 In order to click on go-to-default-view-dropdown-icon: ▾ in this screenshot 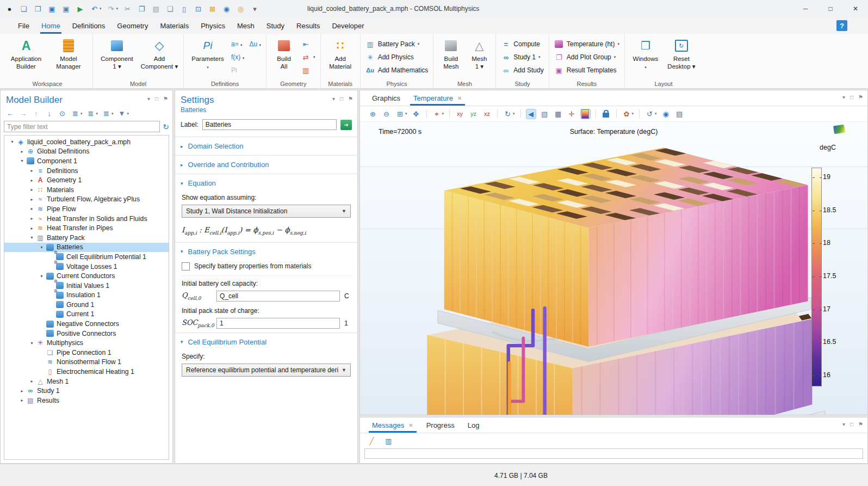, I will do `click(443, 114)`.